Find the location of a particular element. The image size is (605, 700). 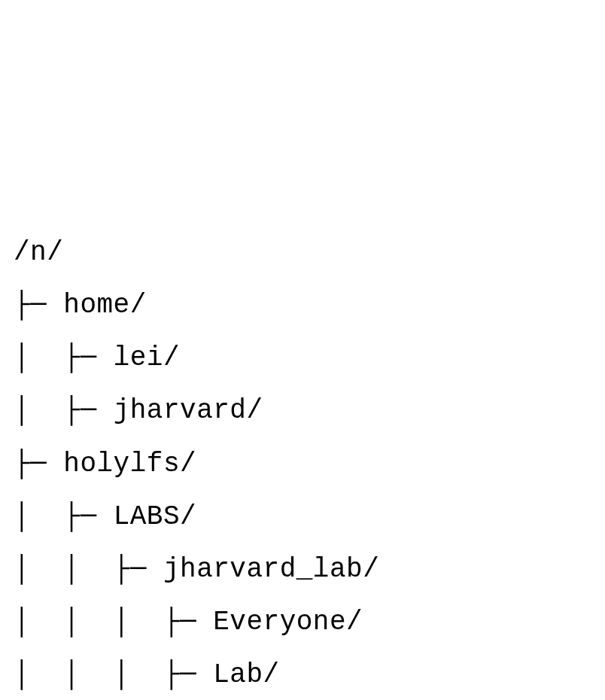

tree-node-label: jharvard/ is located at coordinates (188, 411).